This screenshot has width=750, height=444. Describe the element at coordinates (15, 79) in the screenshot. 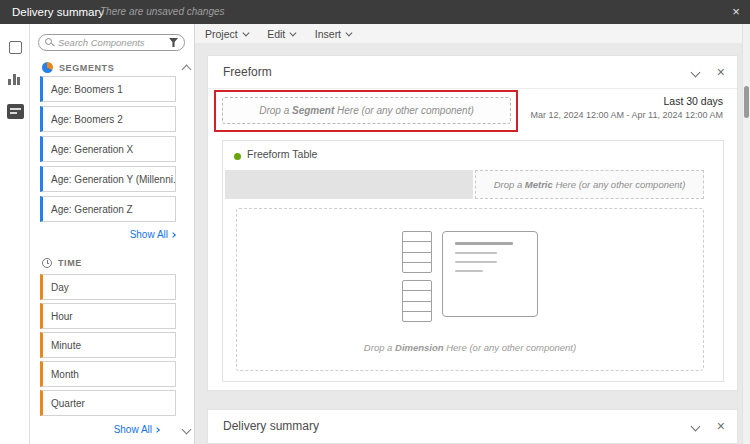

I see `visualizations-rail-button` at that location.